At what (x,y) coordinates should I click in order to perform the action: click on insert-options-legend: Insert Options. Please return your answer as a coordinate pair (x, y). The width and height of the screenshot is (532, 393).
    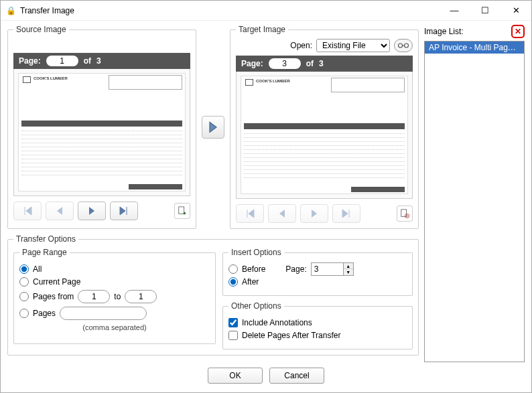
    Looking at the image, I should click on (256, 252).